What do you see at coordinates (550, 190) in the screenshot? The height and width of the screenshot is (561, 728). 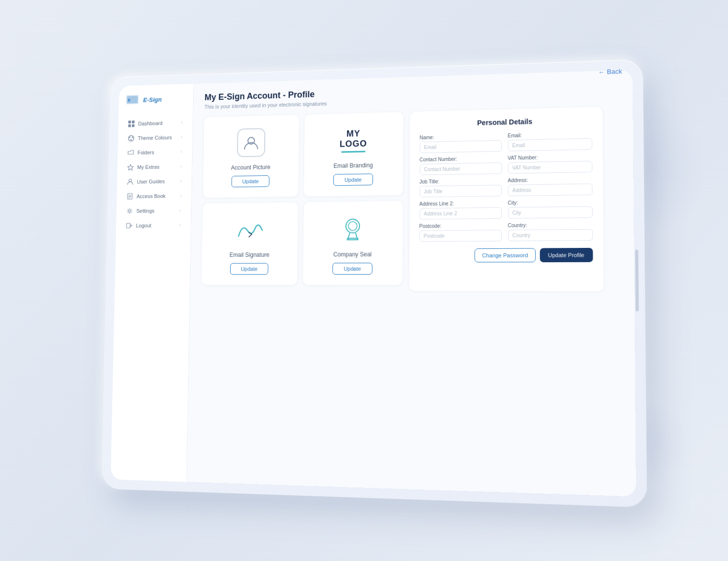 I see `address-input` at bounding box center [550, 190].